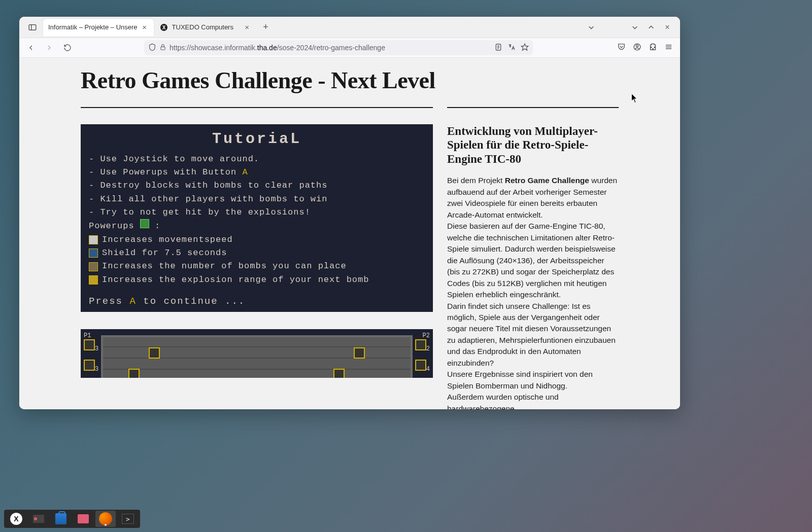 The image size is (812, 532). What do you see at coordinates (533, 258) in the screenshot?
I see `side-column: Entwicklung von Multiplayer-Spielen für …` at bounding box center [533, 258].